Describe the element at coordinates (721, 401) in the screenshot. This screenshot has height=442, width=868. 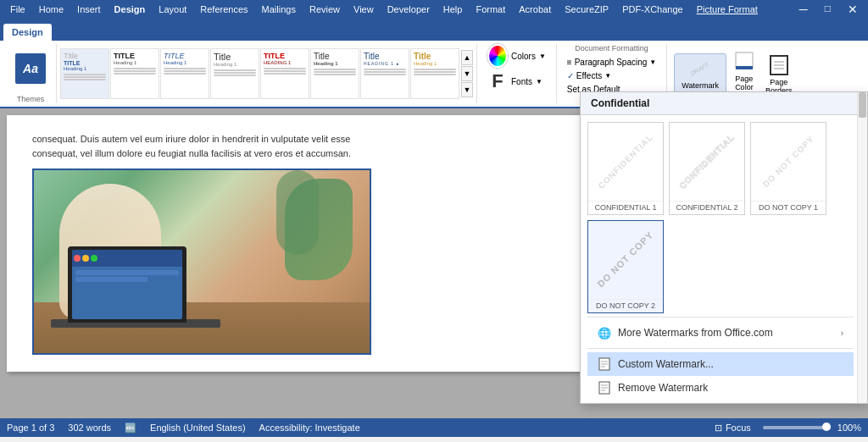
I see `save-selection-item: Save Selection to Watermark Gallery...` at that location.